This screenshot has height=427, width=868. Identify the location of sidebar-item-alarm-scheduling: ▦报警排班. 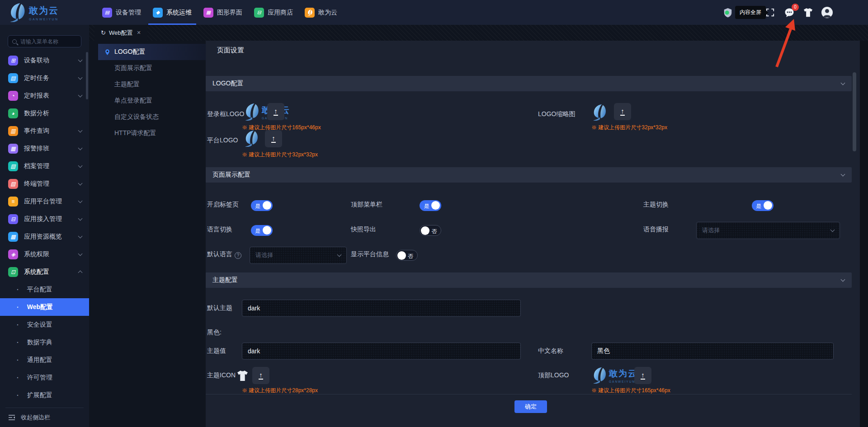
(44, 148).